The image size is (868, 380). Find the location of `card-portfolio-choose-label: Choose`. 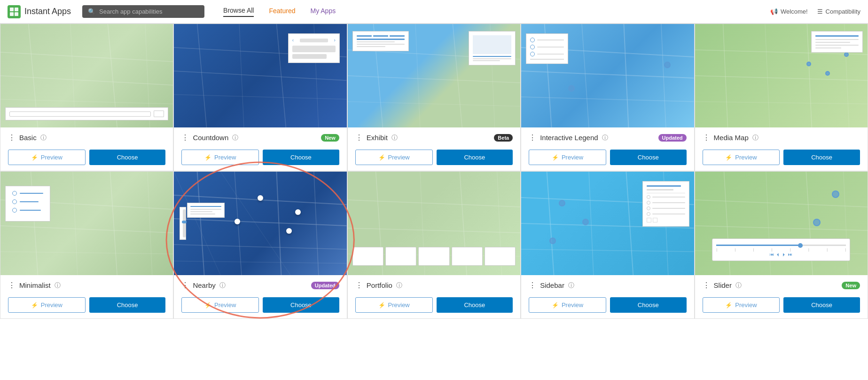

card-portfolio-choose-label: Choose is located at coordinates (475, 305).